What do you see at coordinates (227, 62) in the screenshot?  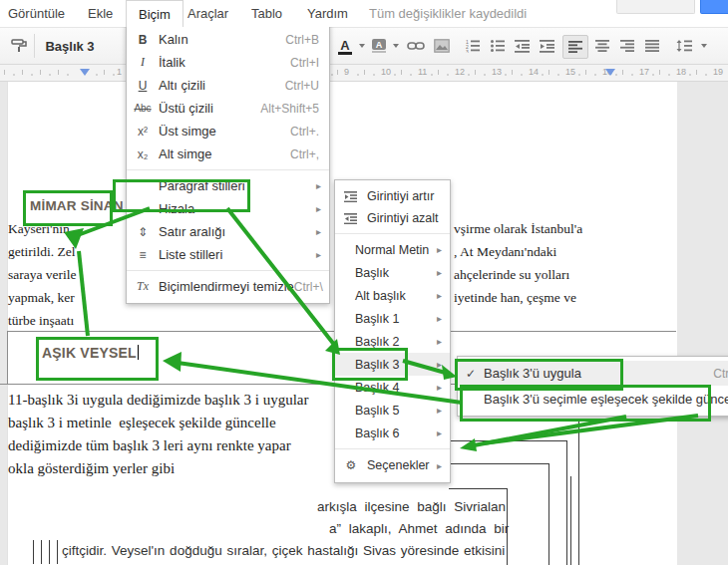 I see `menu-item-italik: IİtalikCtrl+I` at bounding box center [227, 62].